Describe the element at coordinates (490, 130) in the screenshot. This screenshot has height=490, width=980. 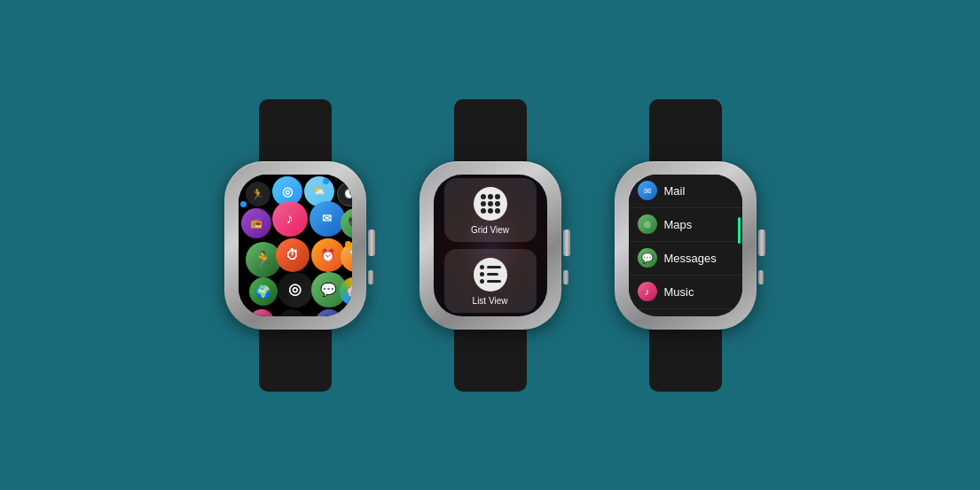
I see `watch-2-band-top` at that location.